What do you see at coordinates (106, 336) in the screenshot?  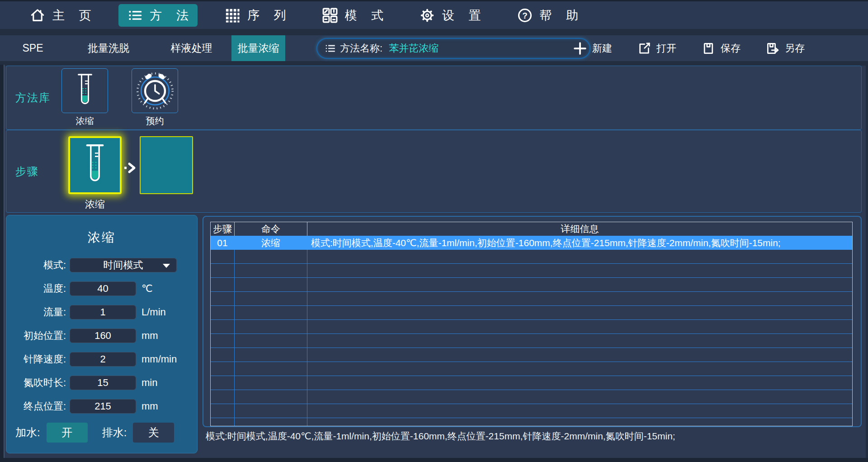 I see `field-row-start-position: 初始位置: 160 mm` at bounding box center [106, 336].